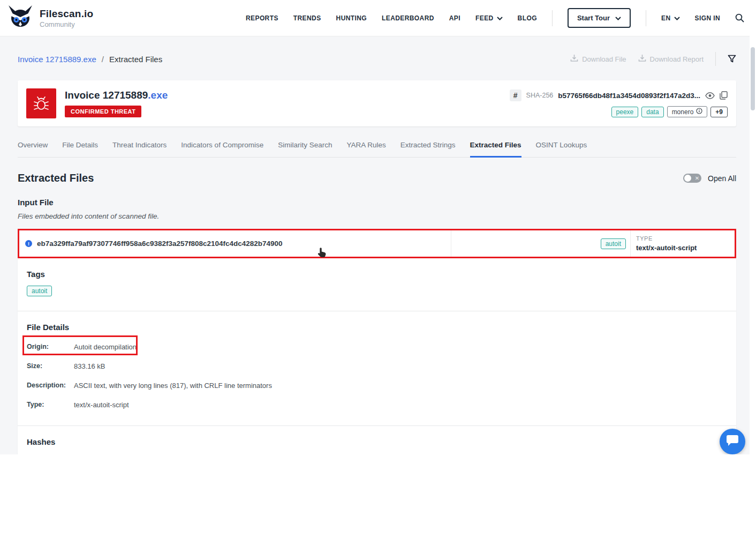 This screenshot has width=756, height=553. What do you see at coordinates (516, 95) in the screenshot?
I see `hash-symbol-icon: #` at bounding box center [516, 95].